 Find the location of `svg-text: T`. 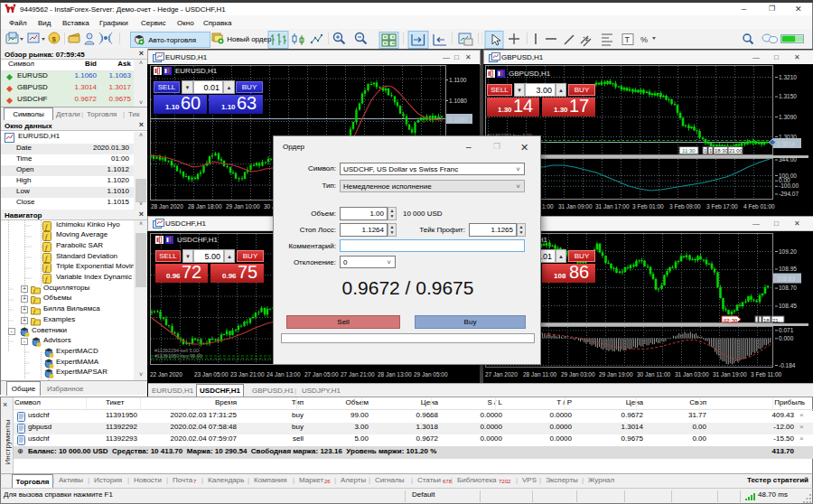

svg-text: T is located at coordinates (628, 40).